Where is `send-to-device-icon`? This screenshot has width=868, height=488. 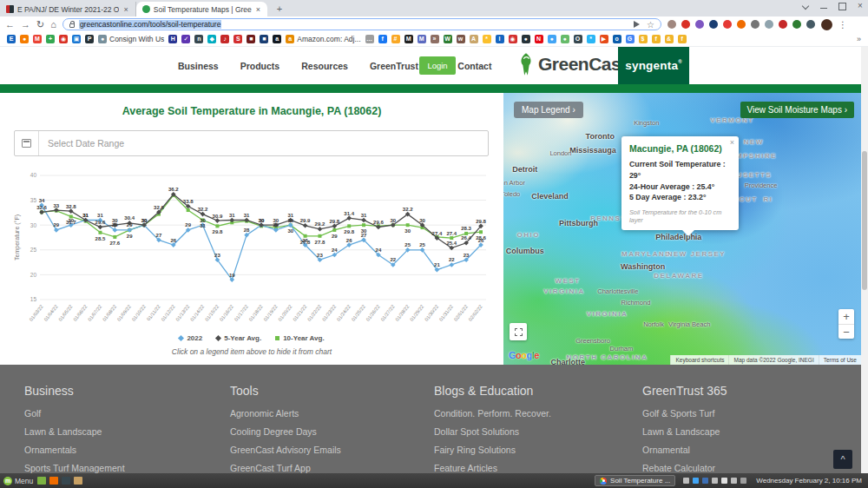 send-to-device-icon is located at coordinates (637, 24).